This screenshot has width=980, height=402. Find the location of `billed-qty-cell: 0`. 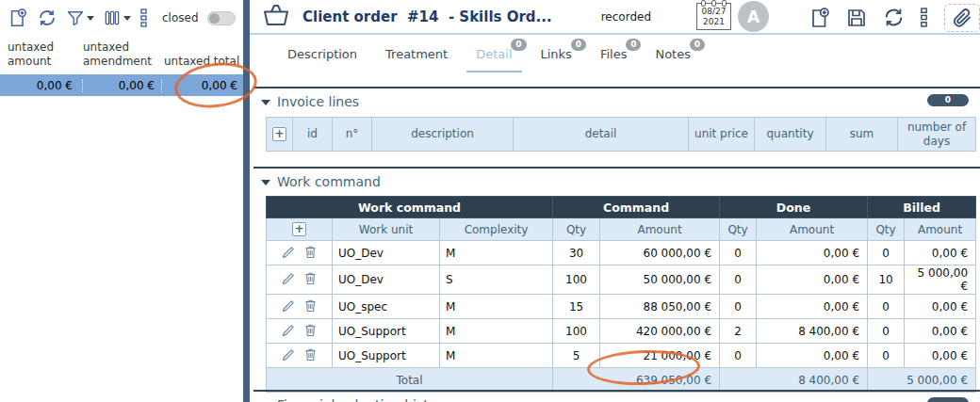

billed-qty-cell: 0 is located at coordinates (886, 331).